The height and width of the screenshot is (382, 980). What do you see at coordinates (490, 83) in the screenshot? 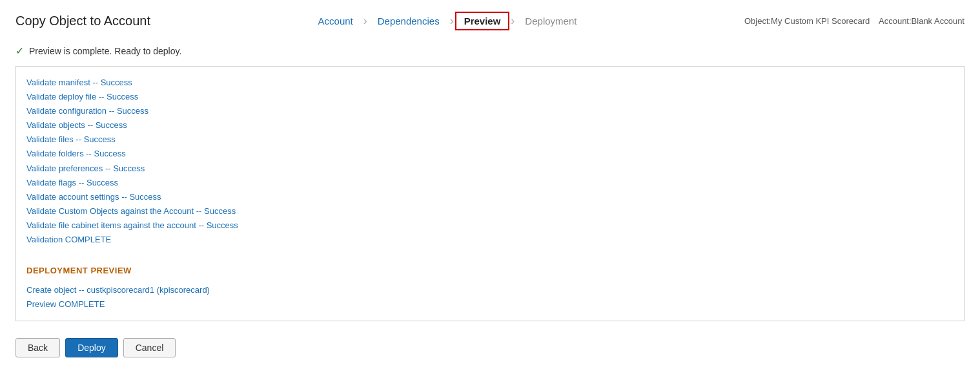
I see `log-line-1: Validate manifest -- Success` at bounding box center [490, 83].